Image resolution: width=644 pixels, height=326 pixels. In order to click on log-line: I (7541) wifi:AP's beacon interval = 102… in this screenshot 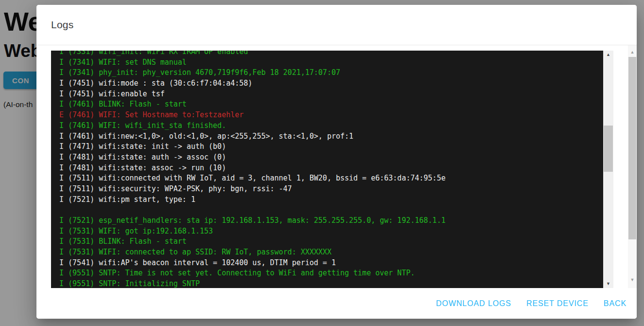, I will do `click(331, 263)`.